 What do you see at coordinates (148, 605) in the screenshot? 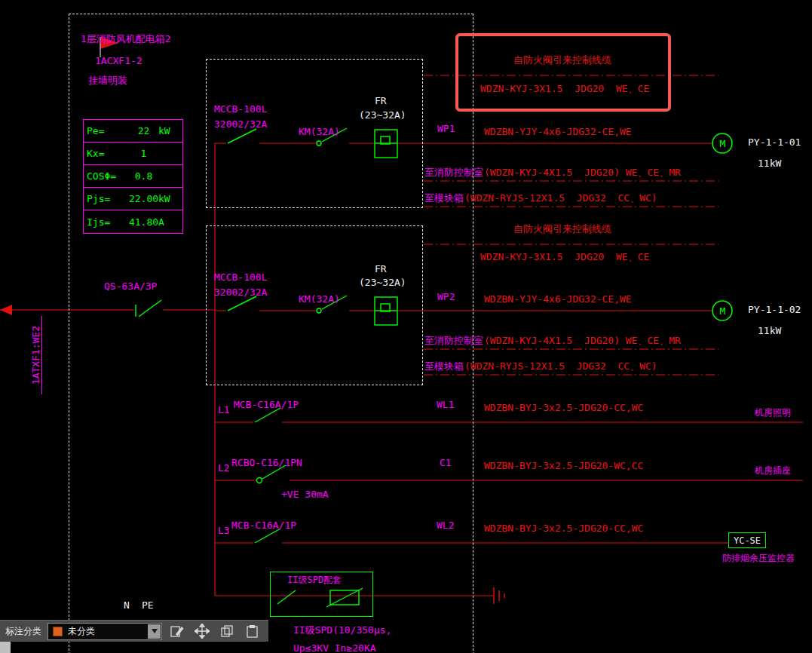
I see `pe-bus-label: PE` at bounding box center [148, 605].